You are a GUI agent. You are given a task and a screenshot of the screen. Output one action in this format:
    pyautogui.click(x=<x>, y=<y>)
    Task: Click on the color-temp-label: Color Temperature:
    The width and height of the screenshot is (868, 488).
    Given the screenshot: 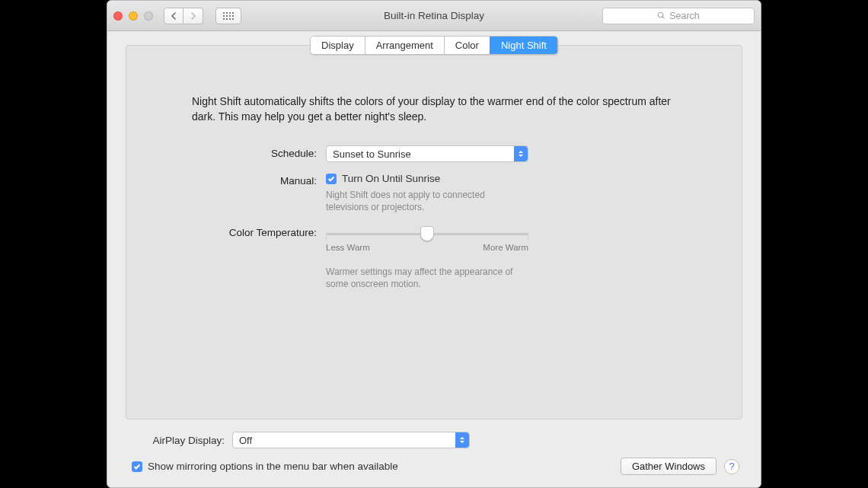 What is the action you would take?
    pyautogui.click(x=259, y=231)
    